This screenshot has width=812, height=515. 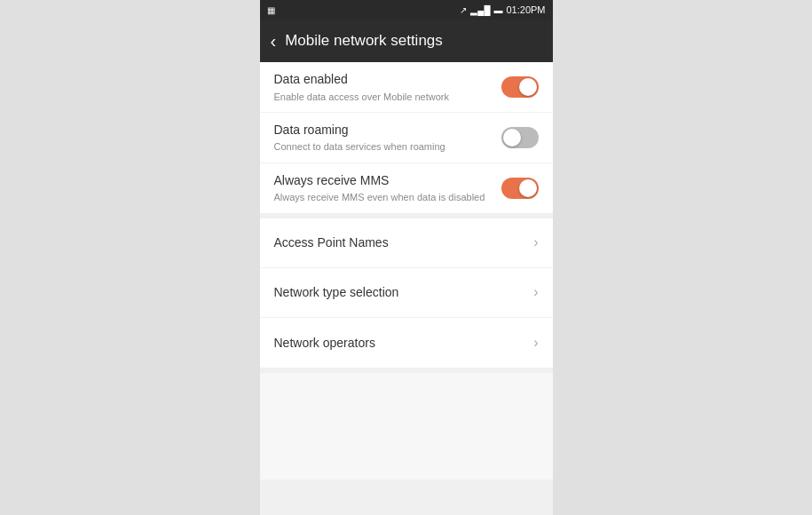 I want to click on status-bar: ▦ ↗ ▂▄█ ▬ 01:20PM, so click(x=406, y=10).